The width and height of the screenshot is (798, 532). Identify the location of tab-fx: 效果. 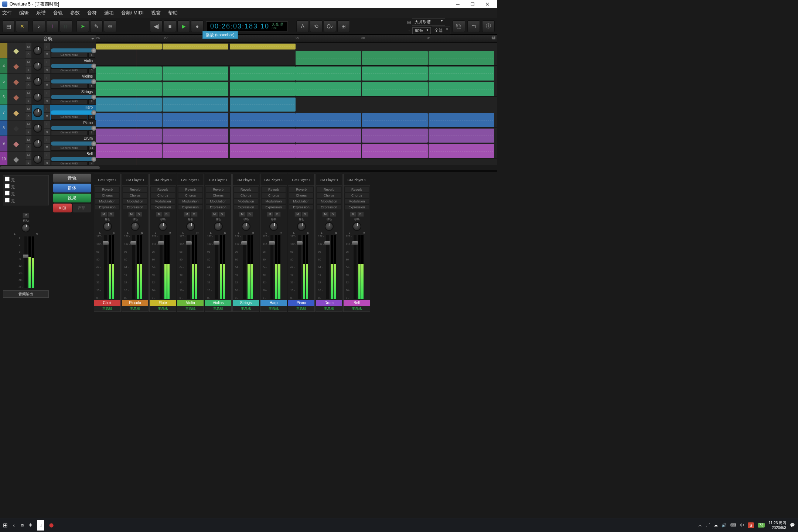
(72, 198).